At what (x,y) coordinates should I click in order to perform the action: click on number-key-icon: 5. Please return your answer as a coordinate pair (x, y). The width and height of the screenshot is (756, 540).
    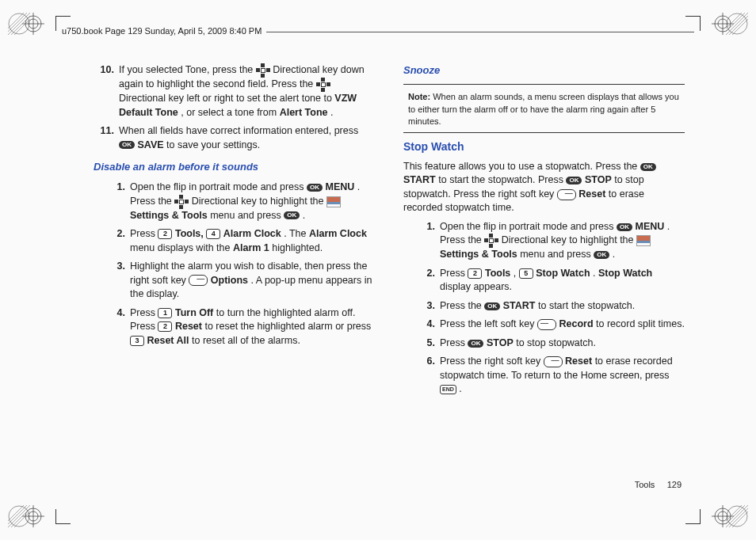
    Looking at the image, I should click on (526, 274).